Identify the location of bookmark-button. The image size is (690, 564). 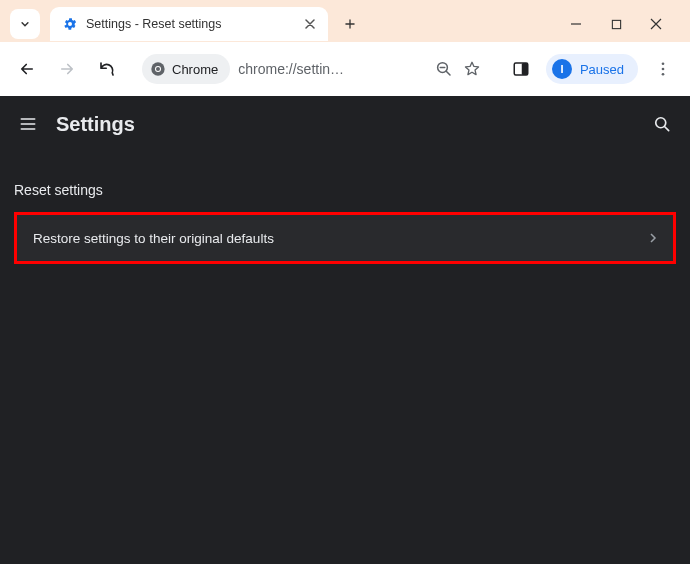
(472, 69).